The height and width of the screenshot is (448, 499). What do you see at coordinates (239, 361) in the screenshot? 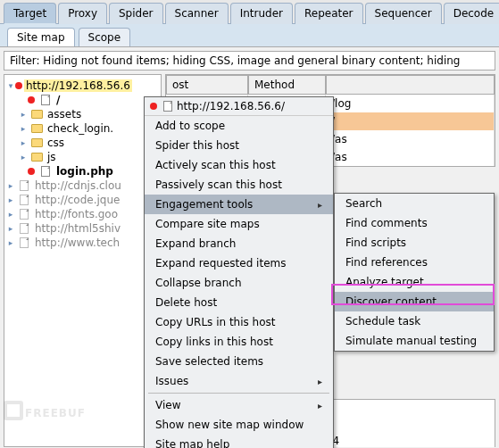
I see `menu-item-save-selected-items: Save selected items` at bounding box center [239, 361].